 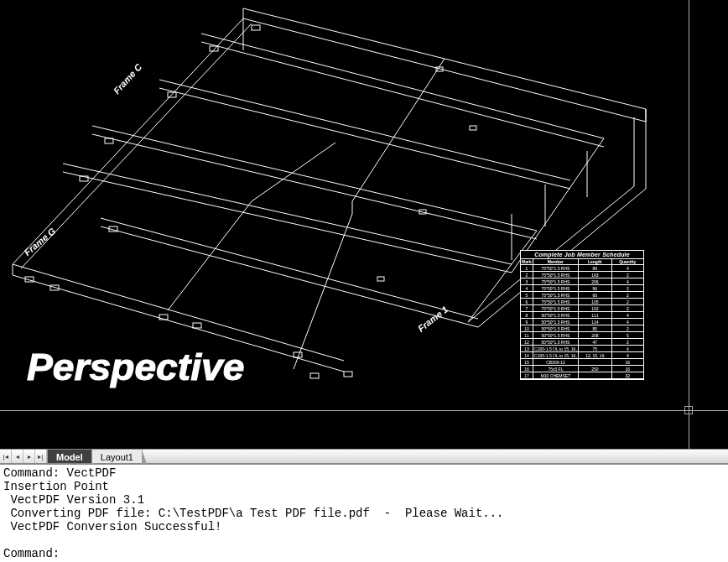 I want to click on schedule-row: 175*50*1.5 RHS894, so click(x=582, y=268).